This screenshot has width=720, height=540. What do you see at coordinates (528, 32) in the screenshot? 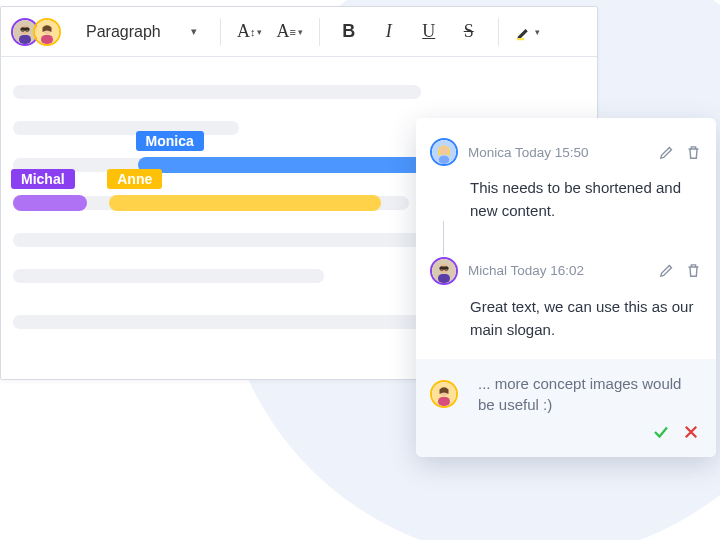
I see `highlight-dropdown: ▾` at bounding box center [528, 32].